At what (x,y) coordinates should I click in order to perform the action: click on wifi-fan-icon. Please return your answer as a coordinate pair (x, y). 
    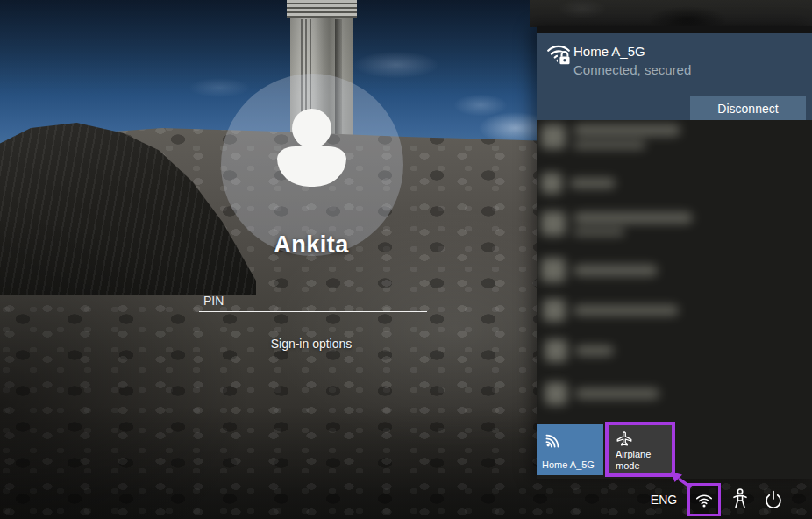
    Looking at the image, I should click on (553, 440).